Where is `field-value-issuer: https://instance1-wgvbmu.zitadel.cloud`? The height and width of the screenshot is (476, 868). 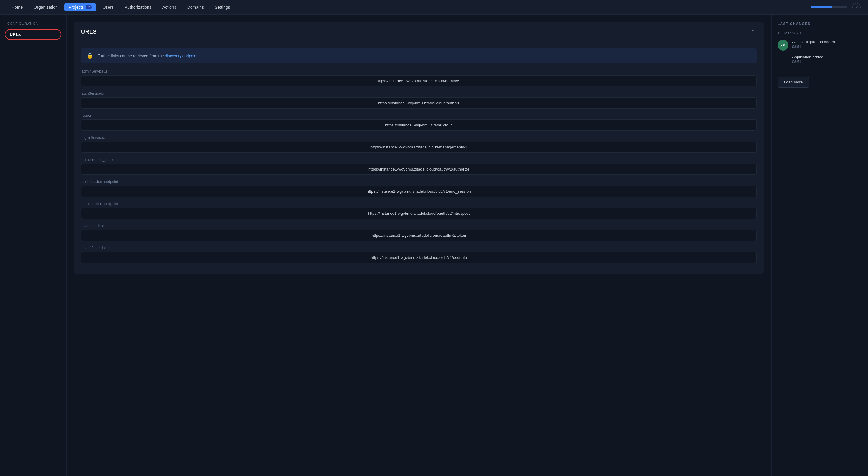 field-value-issuer: https://instance1-wgvbmu.zitadel.cloud is located at coordinates (419, 125).